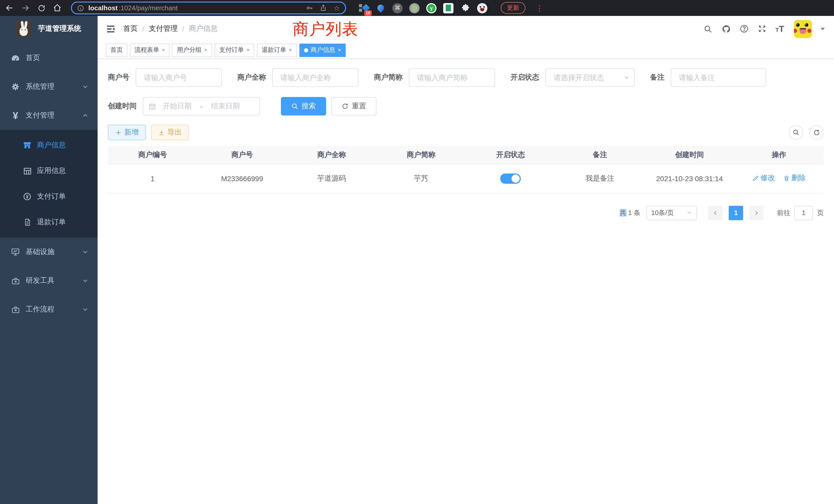 This screenshot has height=504, width=834. Describe the element at coordinates (397, 8) in the screenshot. I see `extension-command-icon: ⌘` at that location.